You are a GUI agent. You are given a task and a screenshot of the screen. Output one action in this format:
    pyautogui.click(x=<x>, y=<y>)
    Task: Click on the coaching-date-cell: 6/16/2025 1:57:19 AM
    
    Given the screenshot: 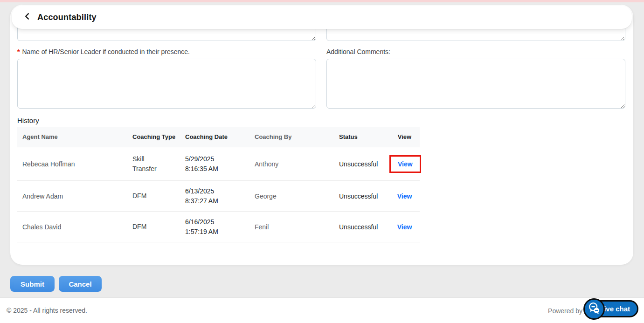 What is the action you would take?
    pyautogui.click(x=214, y=227)
    